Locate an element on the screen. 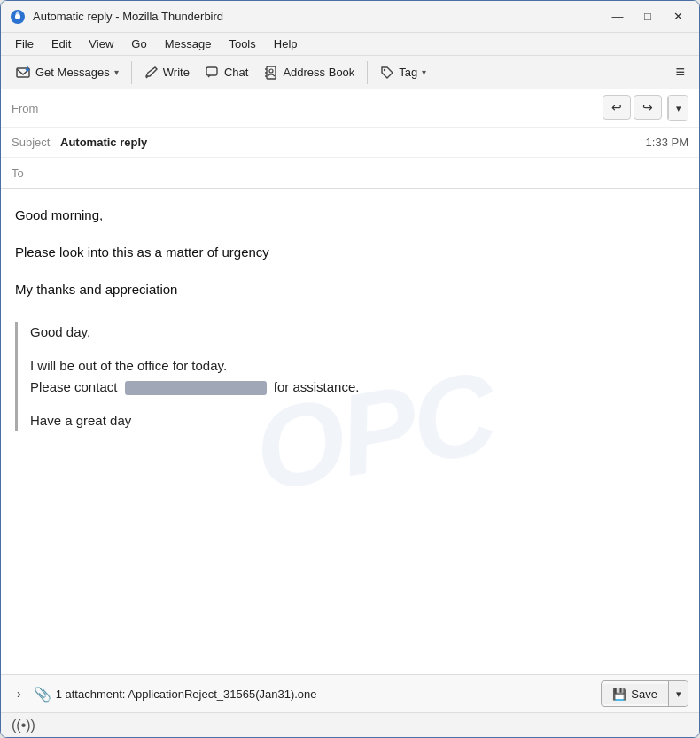  attachment-text: 1 attachment: ApplicationReject_31565(Ja… is located at coordinates (329, 695).